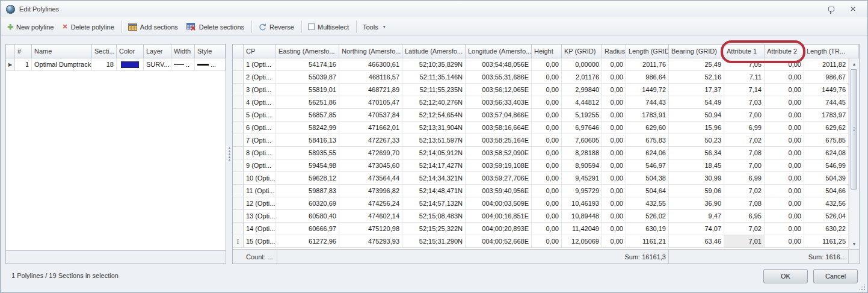  What do you see at coordinates (582, 178) in the screenshot?
I see `cell: 9,45291` at bounding box center [582, 178].